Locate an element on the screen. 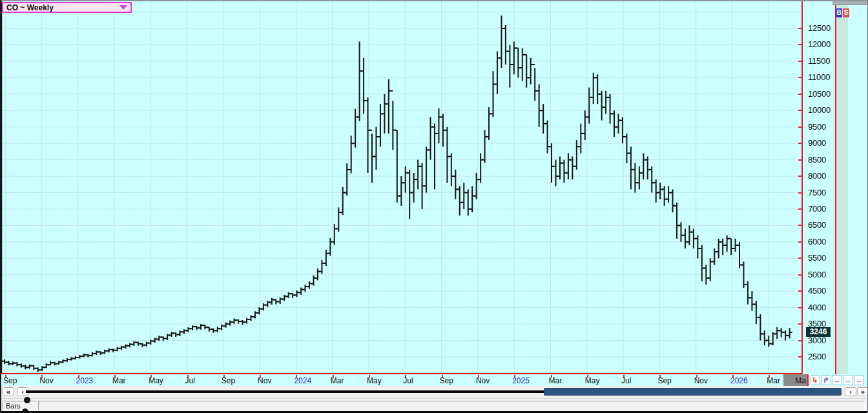 Image resolution: width=868 pixels, height=413 pixels. price-tick-label: 7000 is located at coordinates (817, 209).